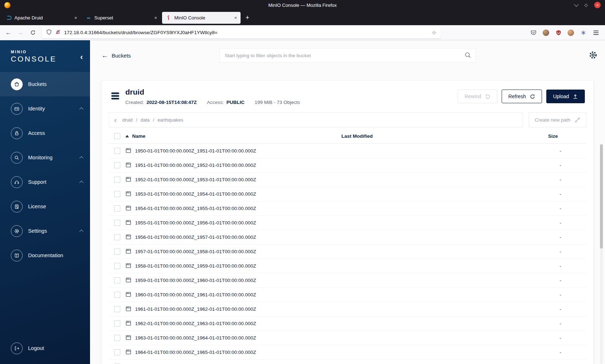 The image size is (605, 364). Describe the element at coordinates (565, 136) in the screenshot. I see `size-column-header: Size` at that location.